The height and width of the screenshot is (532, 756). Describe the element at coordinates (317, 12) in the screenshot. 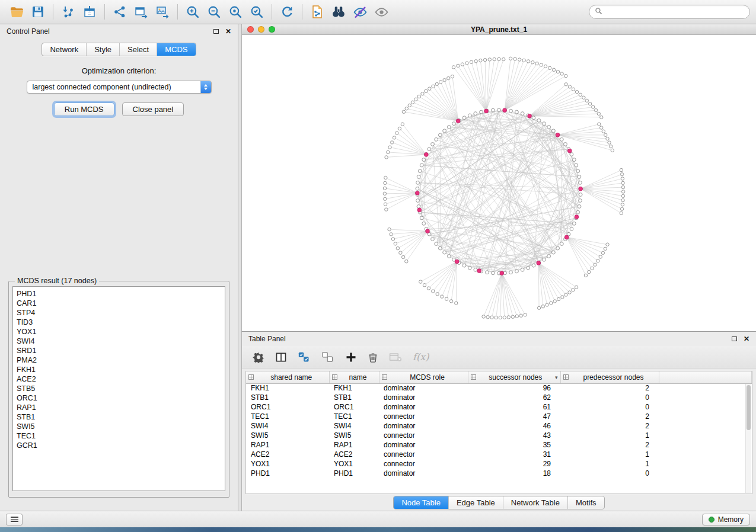

I see `network-file-share-icon` at that location.